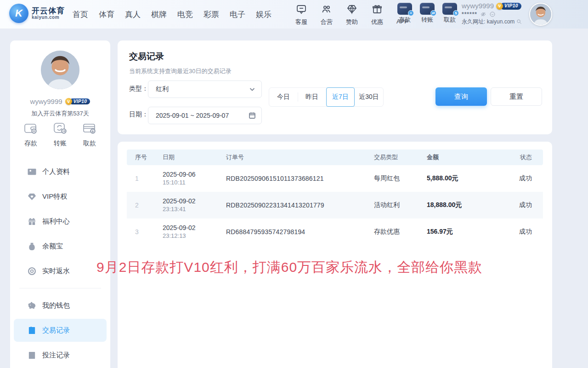 The height and width of the screenshot is (368, 588). I want to click on brand-text: 开云体育 kaiyun.com, so click(48, 13).